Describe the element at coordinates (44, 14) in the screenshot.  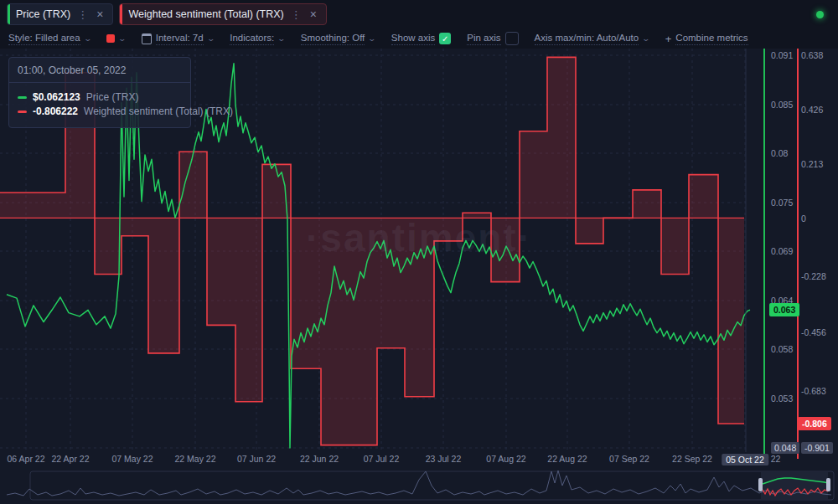
I see `tab-label: Price (TRX)` at that location.